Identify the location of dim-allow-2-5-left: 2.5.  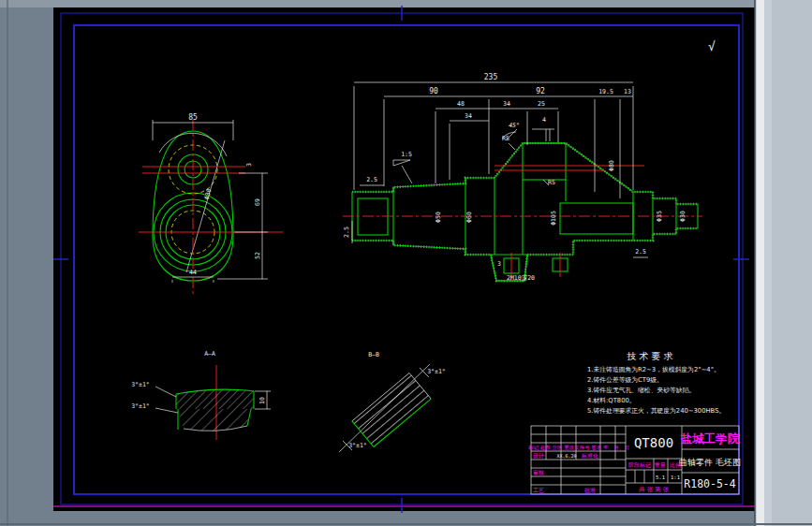
(347, 232).